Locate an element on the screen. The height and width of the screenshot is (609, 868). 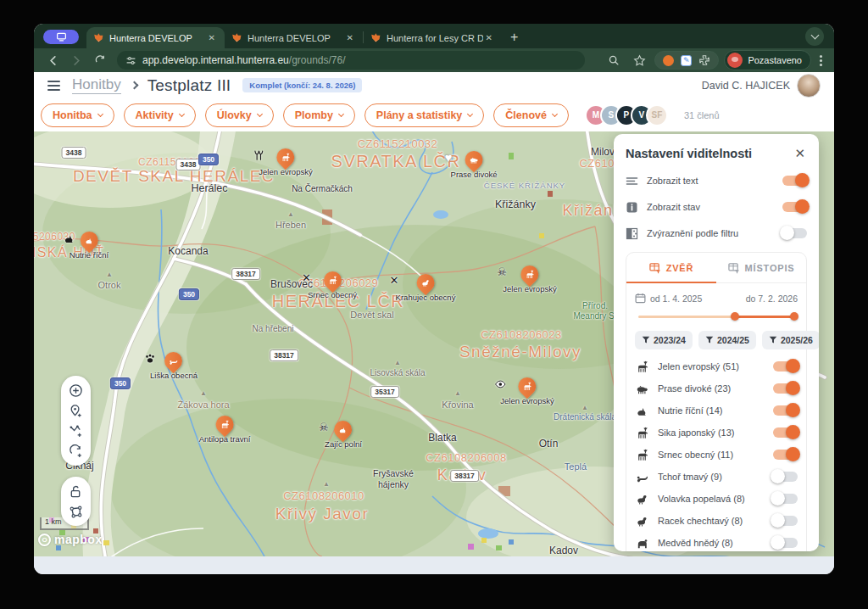
browser-tab-3: Hunterra for Lesy CR DEVELO ✕ is located at coordinates (432, 37).